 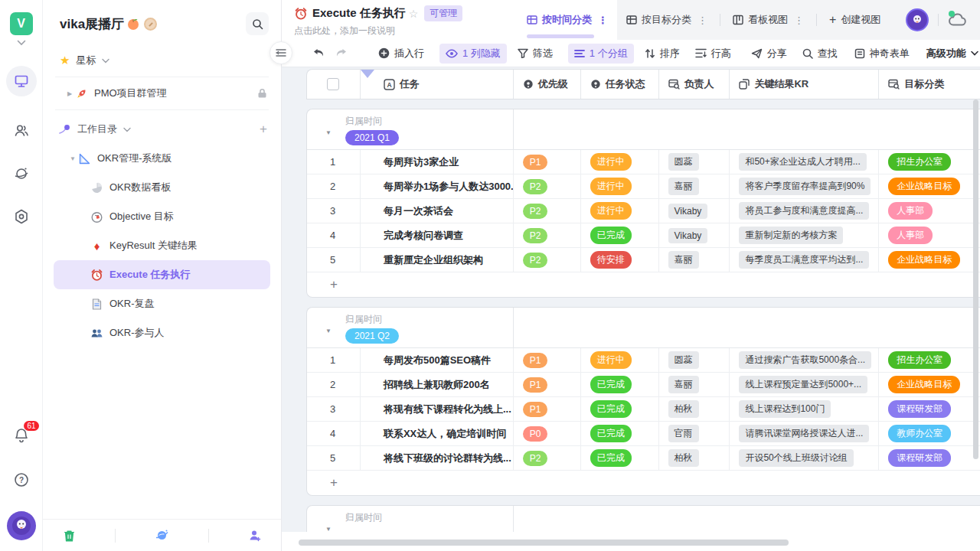 What do you see at coordinates (69, 536) in the screenshot?
I see `recycle-bin-icon` at bounding box center [69, 536].